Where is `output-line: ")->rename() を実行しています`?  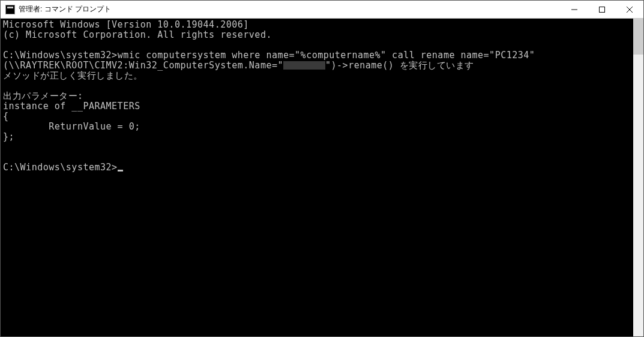
output-line: ")->rename() を実行しています is located at coordinates (400, 65).